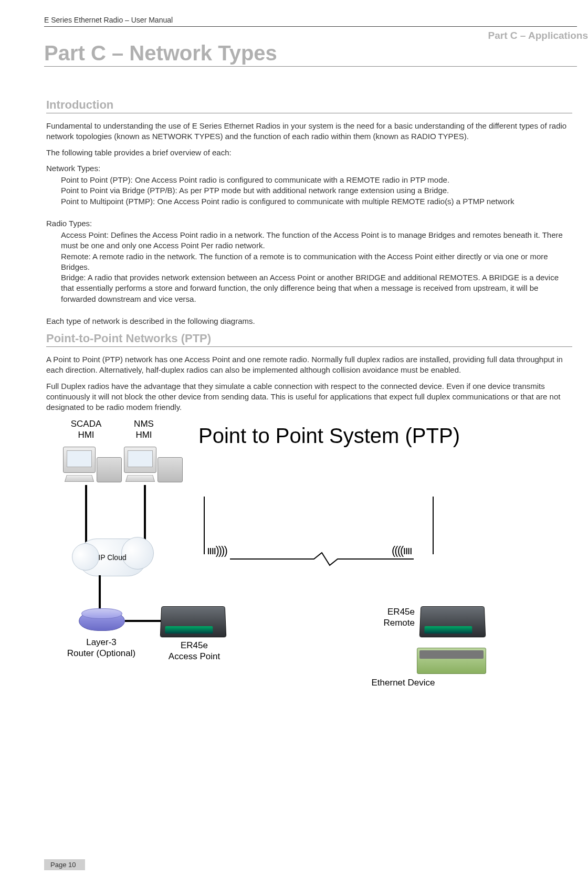 The image size is (588, 886). I want to click on link-router-ap, so click(143, 621).